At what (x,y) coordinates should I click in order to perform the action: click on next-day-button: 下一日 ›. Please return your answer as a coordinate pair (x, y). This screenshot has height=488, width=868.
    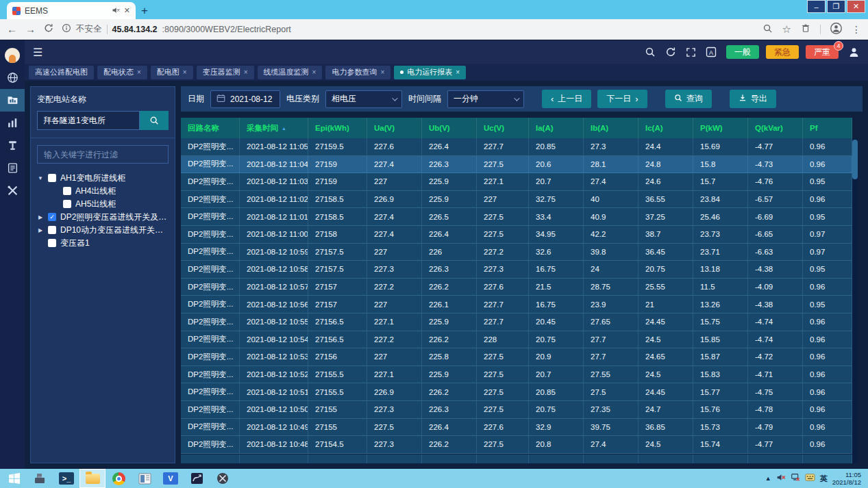
    Looking at the image, I should click on (622, 99).